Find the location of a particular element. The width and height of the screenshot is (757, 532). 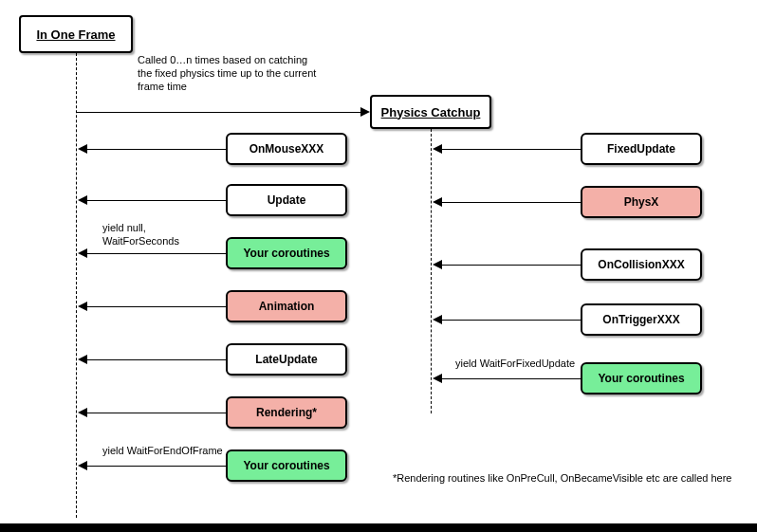

step-coroutines-2: Your coroutines is located at coordinates (286, 466).